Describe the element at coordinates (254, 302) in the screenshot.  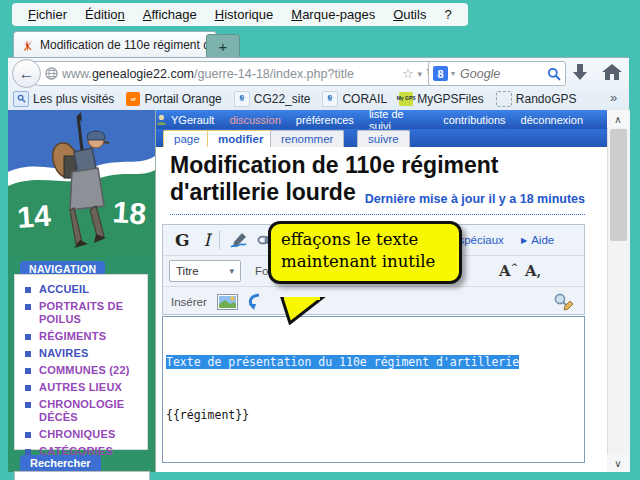
I see `insert-signature-arrow-button` at that location.